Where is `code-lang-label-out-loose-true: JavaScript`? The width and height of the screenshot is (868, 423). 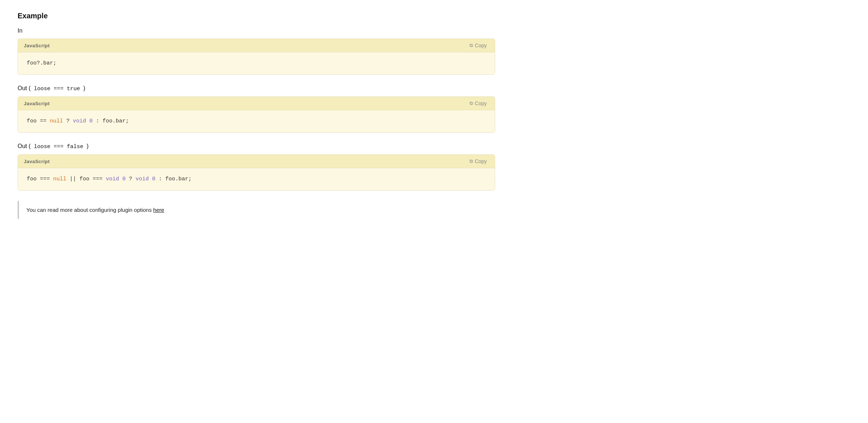 code-lang-label-out-loose-true: JavaScript is located at coordinates (37, 103).